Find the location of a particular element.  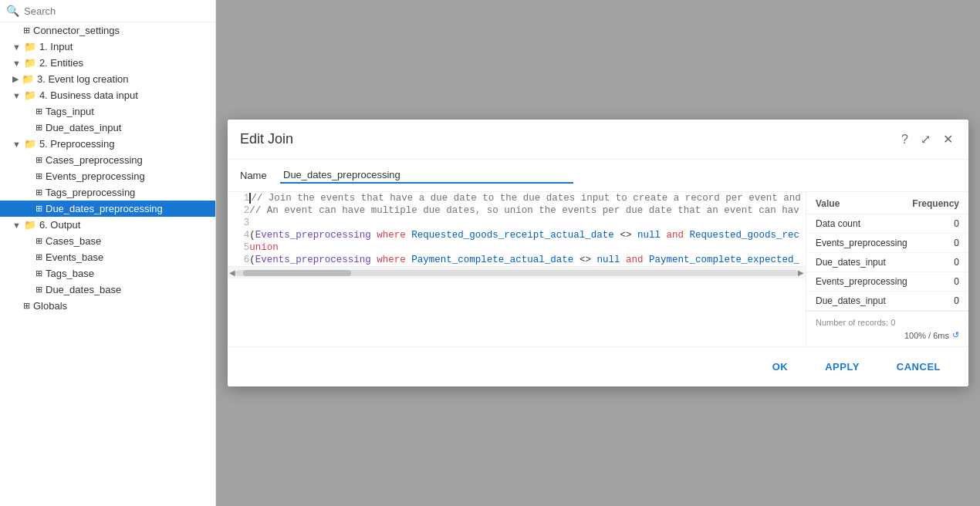

sidebar-item-3_event_log_creation: 📁3. Event log creation is located at coordinates (108, 79).